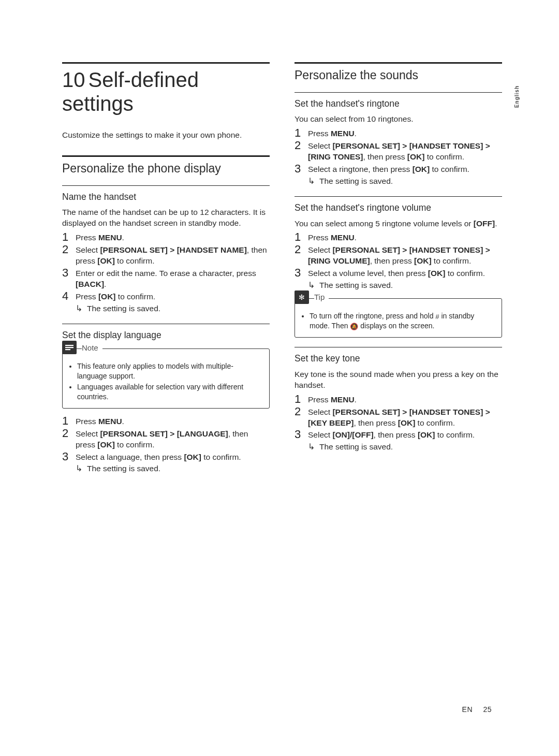 The width and height of the screenshot is (559, 756). I want to click on subsection-title: Set the key tone, so click(399, 359).